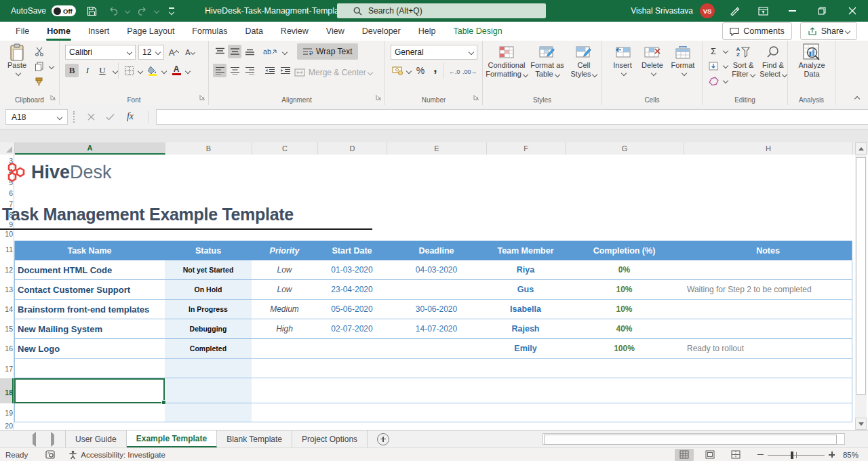 The width and height of the screenshot is (868, 461). Describe the element at coordinates (623, 60) in the screenshot. I see `insert-cells-button: Insert` at that location.